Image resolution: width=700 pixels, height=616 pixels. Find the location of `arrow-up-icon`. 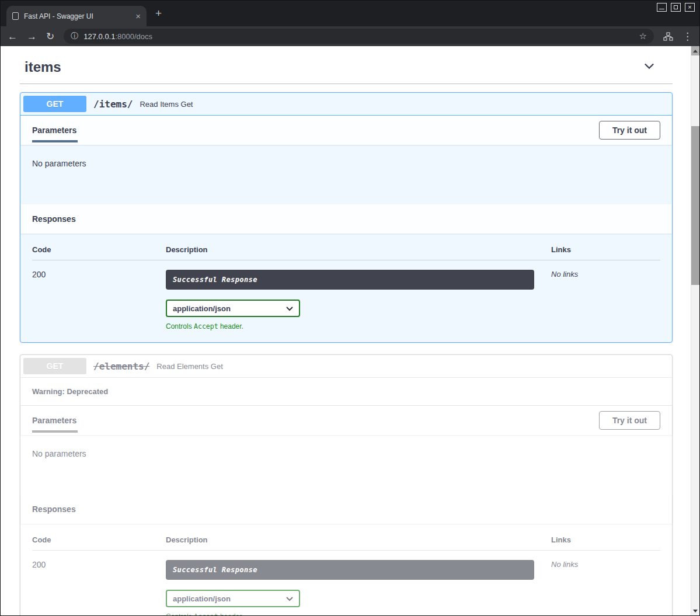

arrow-up-icon is located at coordinates (695, 51).